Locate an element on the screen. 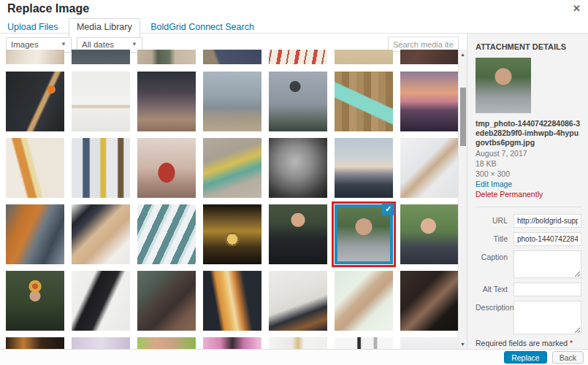  required-fields-note: Required fields are marked * is located at coordinates (529, 343).